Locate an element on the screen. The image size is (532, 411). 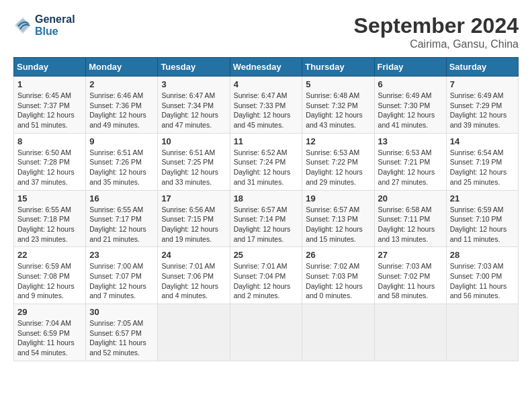
day-info: Sunrise: 7:03 AMSunset: 7:00 PMDaylight:… is located at coordinates (482, 281).